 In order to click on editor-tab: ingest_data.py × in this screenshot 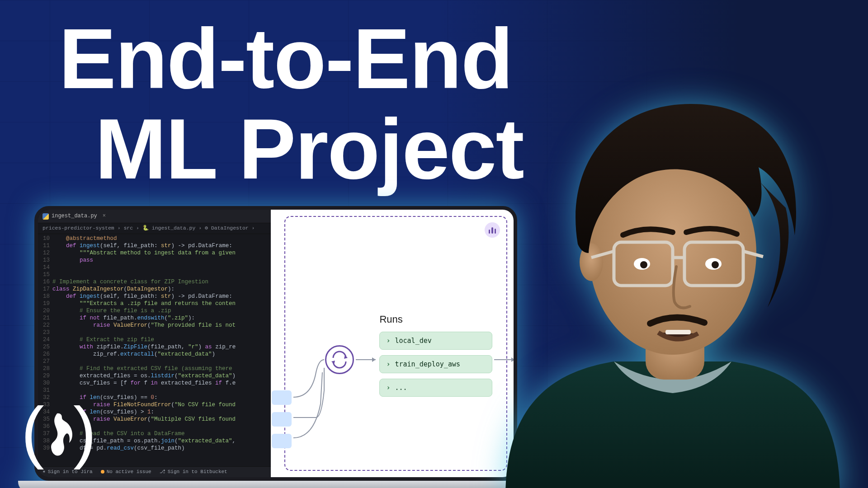, I will do `click(155, 216)`.